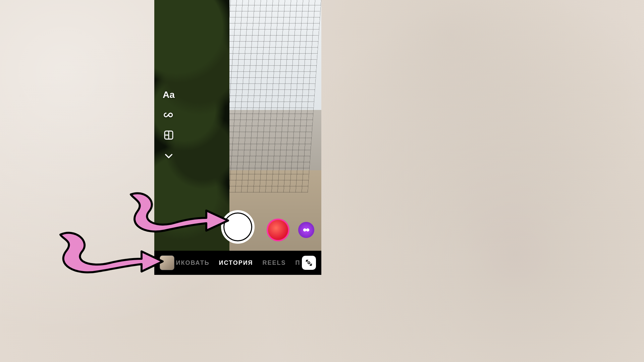 The height and width of the screenshot is (362, 644). What do you see at coordinates (236, 263) in the screenshot?
I see `mode-active: ИСТОРИЯ` at bounding box center [236, 263].